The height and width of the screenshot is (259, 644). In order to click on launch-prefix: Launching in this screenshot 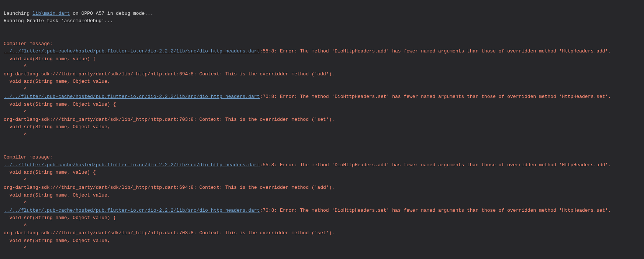, I will do `click(18, 13)`.